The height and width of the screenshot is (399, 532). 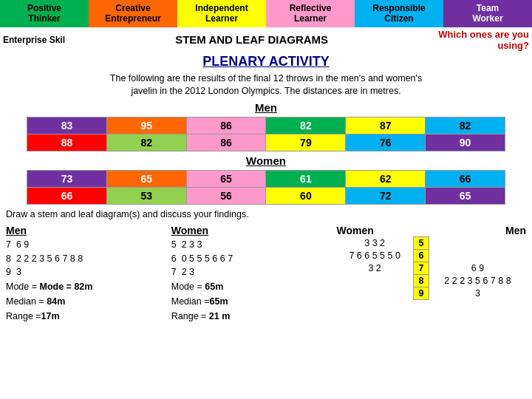 What do you see at coordinates (266, 142) in the screenshot?
I see `men-row-2: 88 82 86 79 76 90` at bounding box center [266, 142].